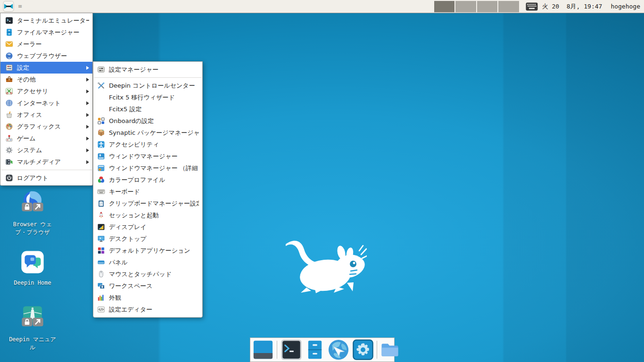 This screenshot has width=644, height=362. I want to click on submenu-item-外観: 外観, so click(148, 298).